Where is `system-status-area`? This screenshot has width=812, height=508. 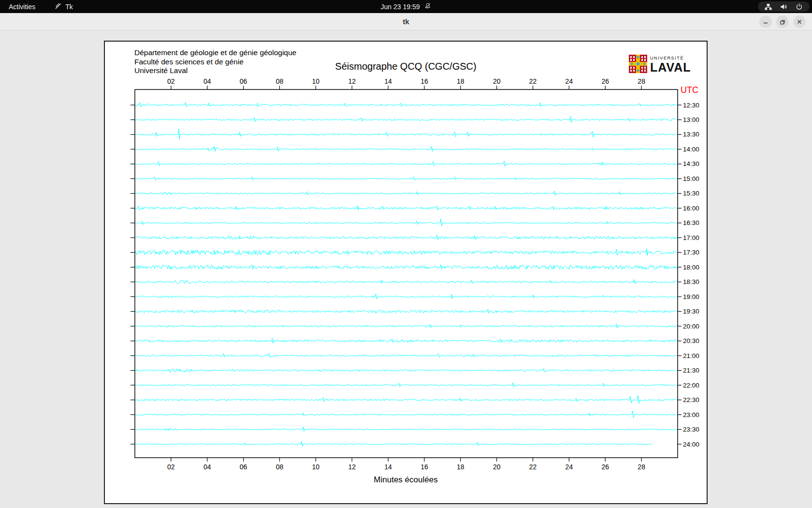
system-status-area is located at coordinates (784, 7).